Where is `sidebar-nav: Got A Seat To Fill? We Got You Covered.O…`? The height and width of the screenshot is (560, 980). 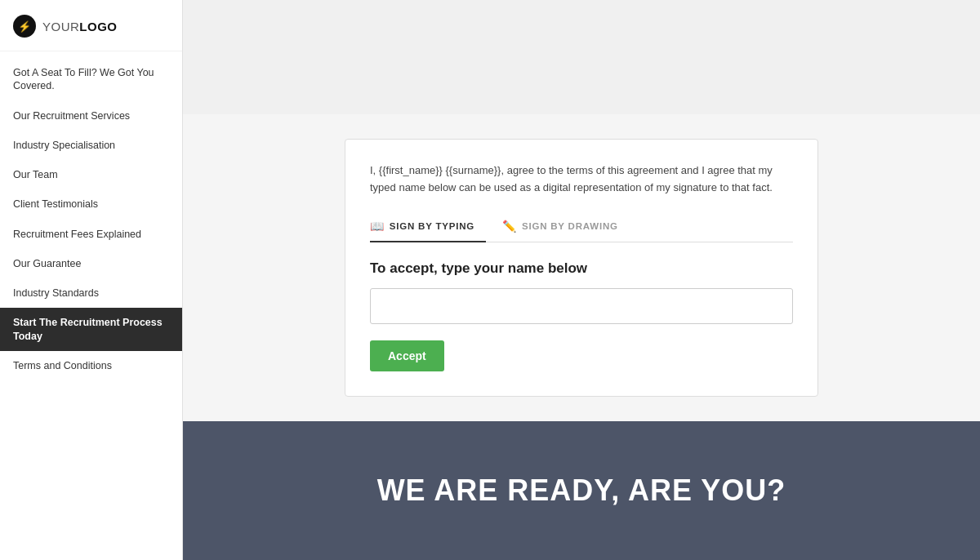
sidebar-nav: Got A Seat To Fill? We Got You Covered.O… is located at coordinates (91, 216).